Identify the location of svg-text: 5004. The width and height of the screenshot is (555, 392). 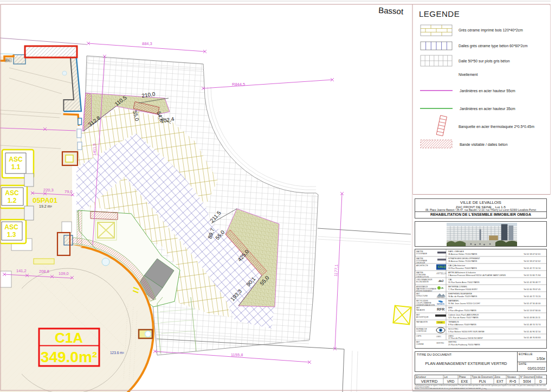
(527, 382).